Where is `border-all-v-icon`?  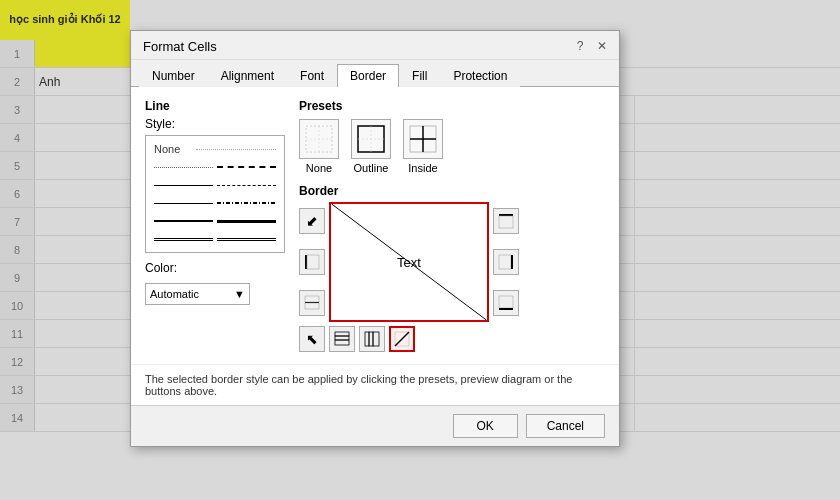
border-all-v-icon is located at coordinates (372, 339).